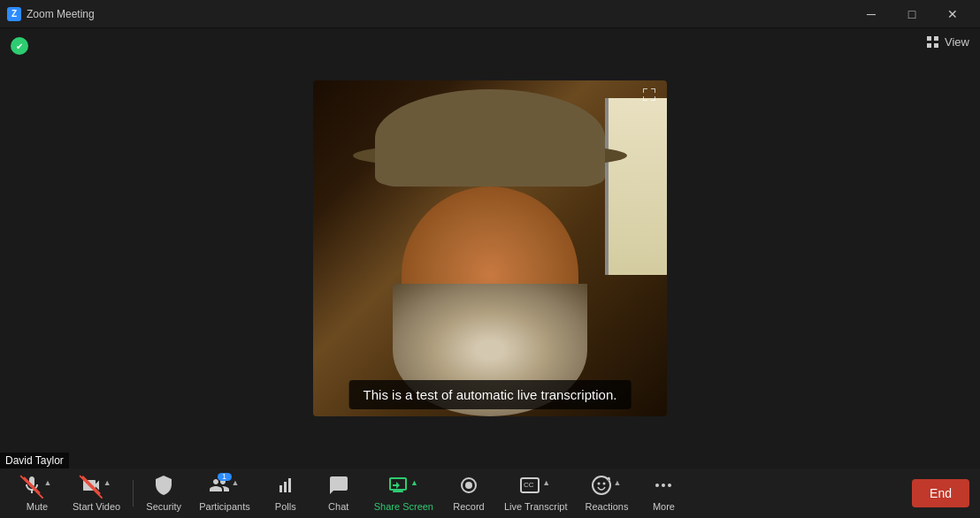 This screenshot has height=518, width=980. I want to click on mute-button-group: ▲, so click(37, 487).